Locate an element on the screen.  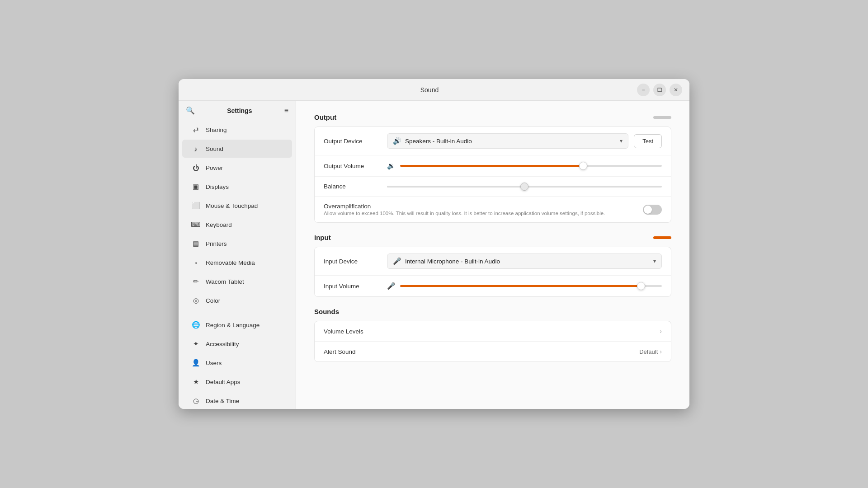
test-button: Test is located at coordinates (648, 141).